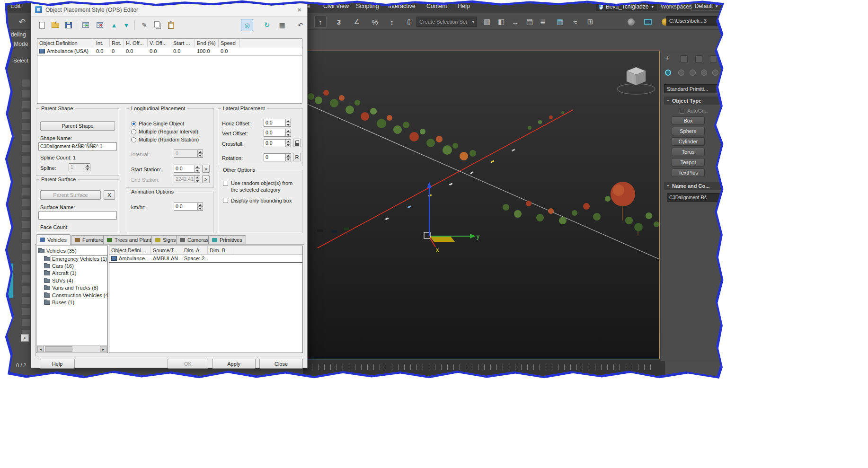 This screenshot has height=468, width=868. What do you see at coordinates (78, 126) in the screenshot?
I see `parent-shape-button: Parent Shape` at bounding box center [78, 126].